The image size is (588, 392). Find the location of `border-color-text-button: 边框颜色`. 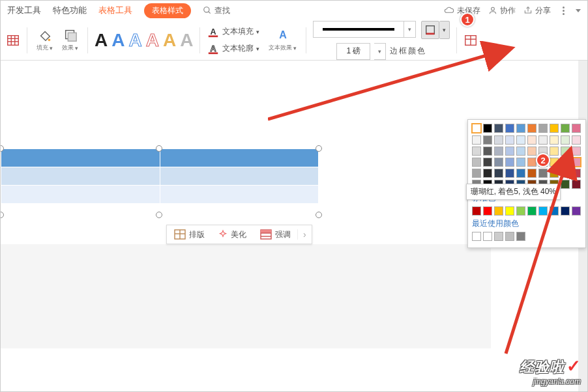

border-color-text-button: 边框颜色 is located at coordinates (408, 51).